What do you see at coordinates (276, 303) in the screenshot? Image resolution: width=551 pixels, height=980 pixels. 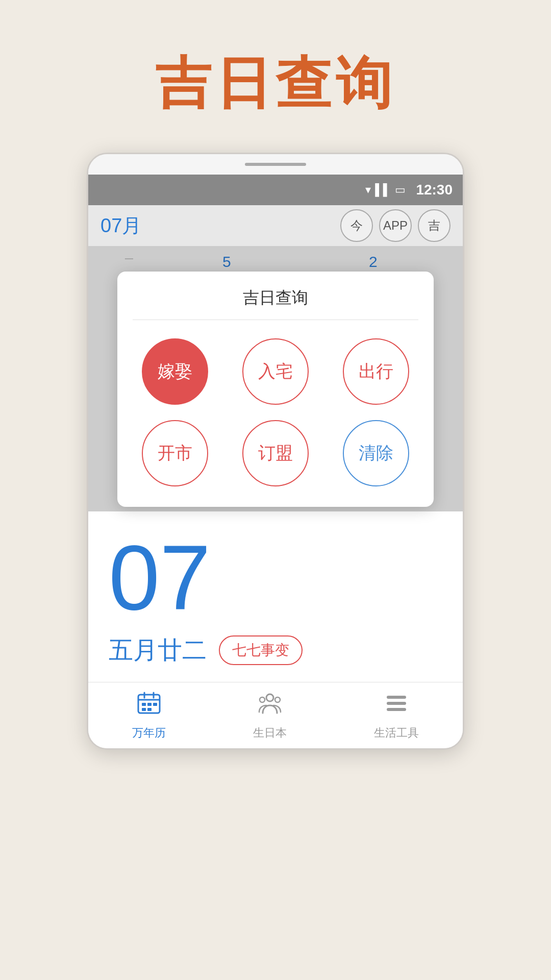 I see `dialog-title: 吉日查询` at bounding box center [276, 303].